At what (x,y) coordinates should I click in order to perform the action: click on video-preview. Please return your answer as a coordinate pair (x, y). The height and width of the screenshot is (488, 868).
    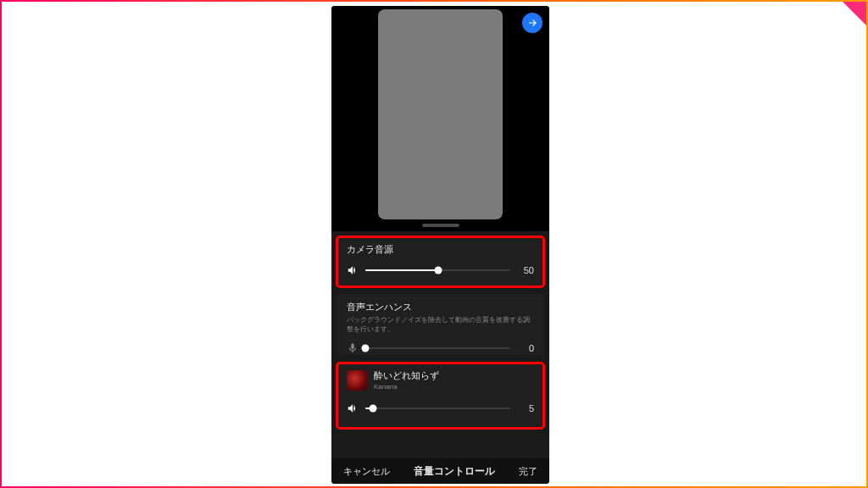
    Looking at the image, I should click on (441, 114).